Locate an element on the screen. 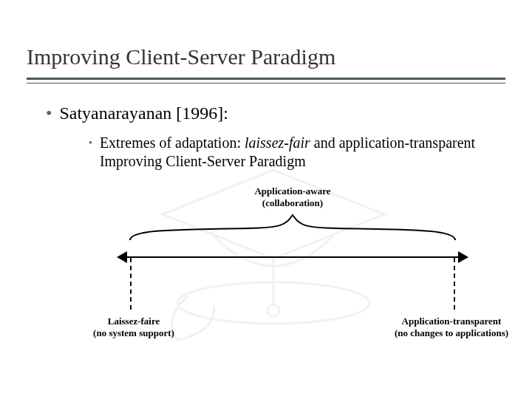  bullet-level-2: • Extremes of adaptation: laissez-fair a… is located at coordinates (297, 152).